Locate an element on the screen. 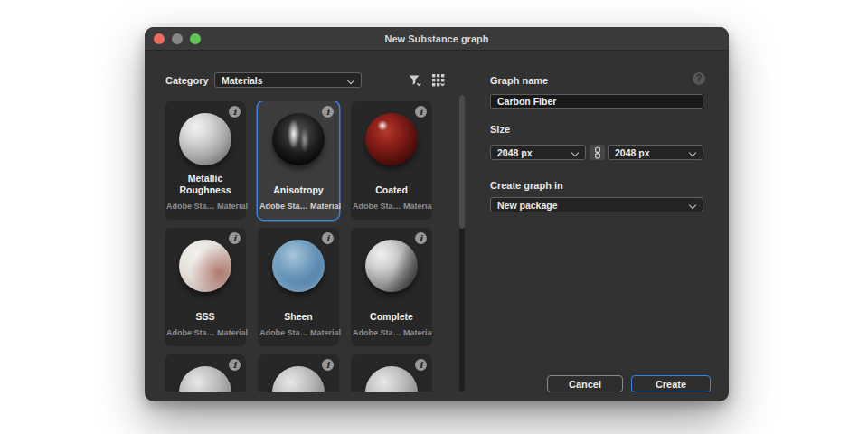  help-icon: ? is located at coordinates (699, 79).